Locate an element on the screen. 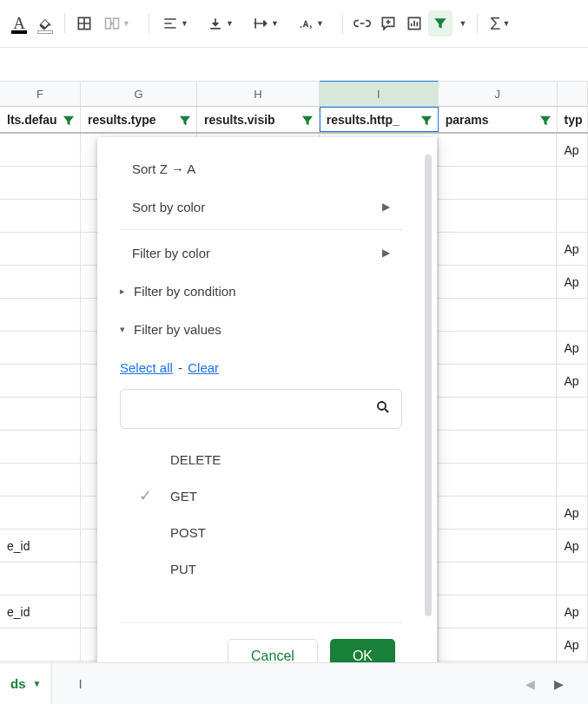  scroll-right-icon: ▶ is located at coordinates (559, 684).